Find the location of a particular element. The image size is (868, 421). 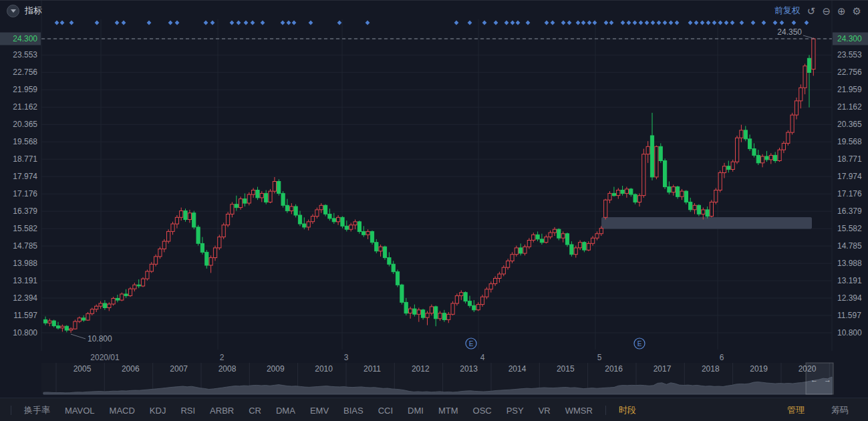

indicator-tab-psy: PSY is located at coordinates (515, 410).